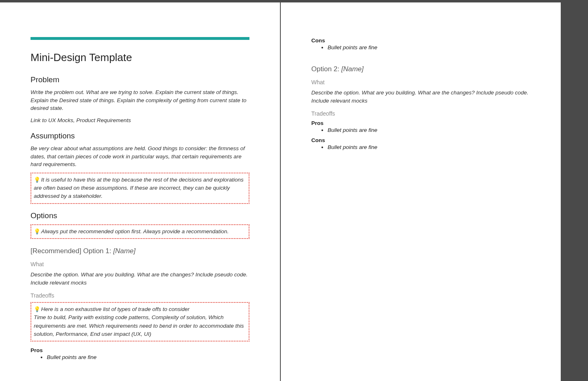  I want to click on heading-assumptions: Assumptions, so click(140, 136).